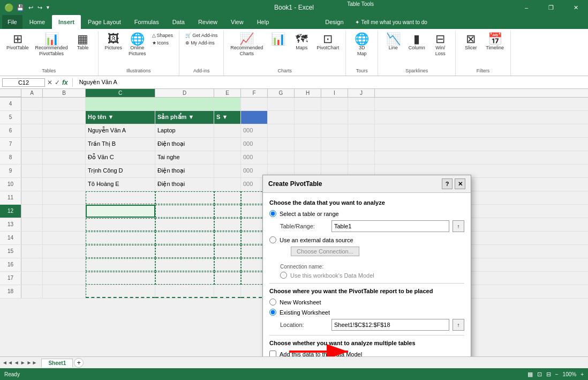 The width and height of the screenshot is (588, 380). I want to click on cell-e17, so click(228, 278).